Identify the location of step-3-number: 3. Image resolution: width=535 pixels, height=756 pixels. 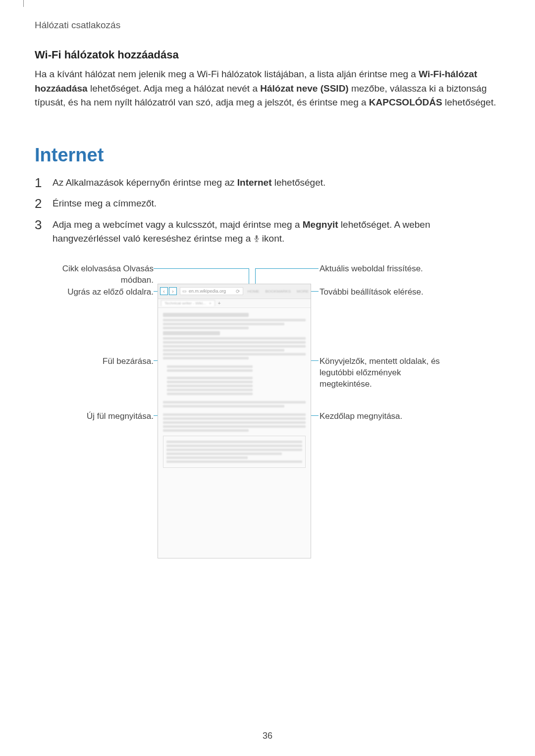
(44, 225).